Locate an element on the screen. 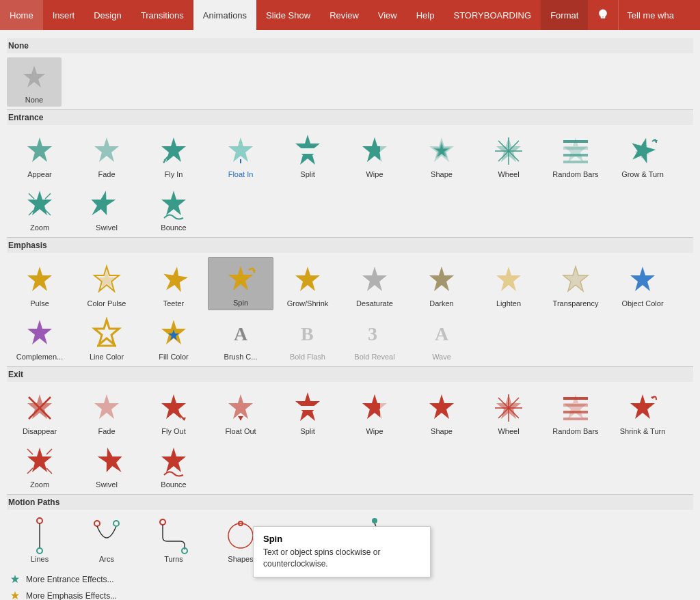  anim-pulse: Pulse is located at coordinates (40, 284).